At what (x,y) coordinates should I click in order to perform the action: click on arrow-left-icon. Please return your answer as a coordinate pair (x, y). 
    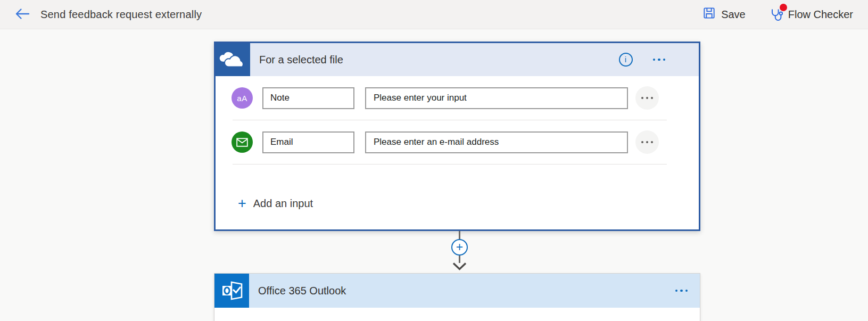
    Looking at the image, I should click on (22, 15).